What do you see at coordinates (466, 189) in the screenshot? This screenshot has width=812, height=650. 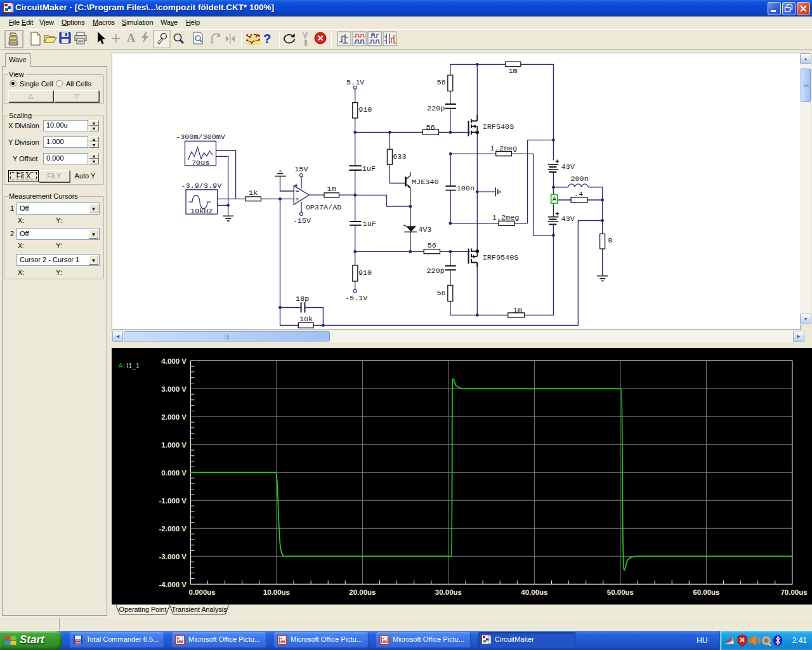 I see `svg-text: 100n` at bounding box center [466, 189].